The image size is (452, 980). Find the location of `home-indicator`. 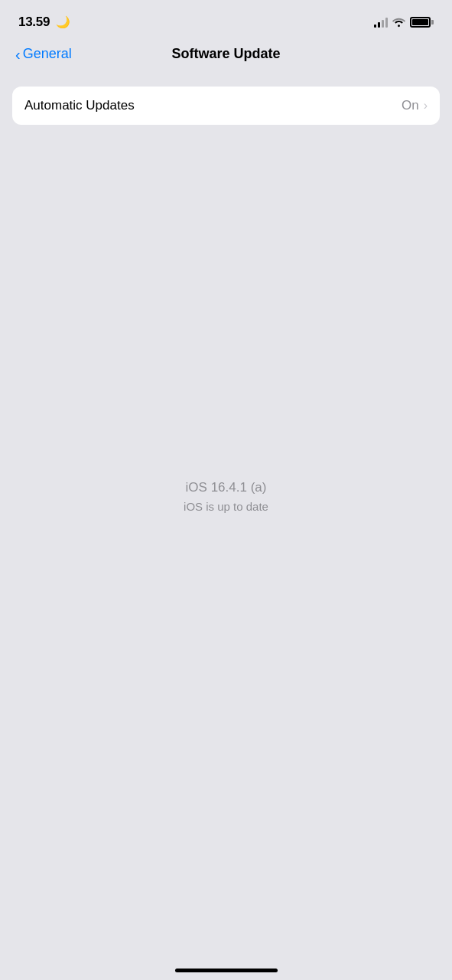

home-indicator is located at coordinates (226, 971).